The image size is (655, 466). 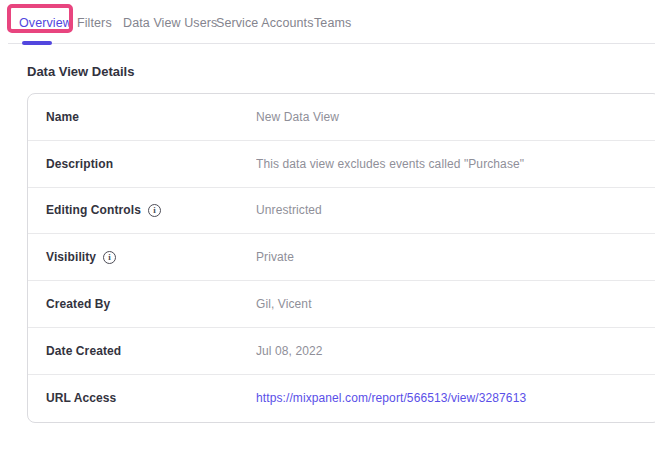 I want to click on row-date-created-label-text: Date Created, so click(x=84, y=351).